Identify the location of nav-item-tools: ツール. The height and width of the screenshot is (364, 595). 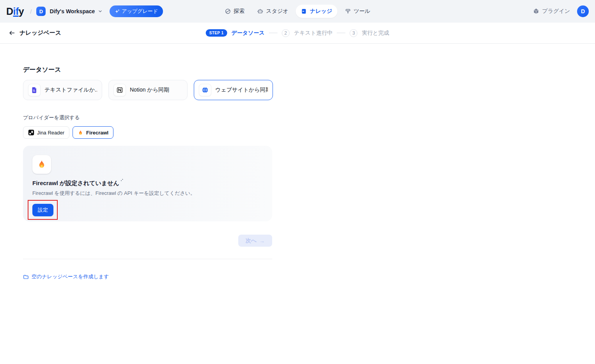
(358, 11).